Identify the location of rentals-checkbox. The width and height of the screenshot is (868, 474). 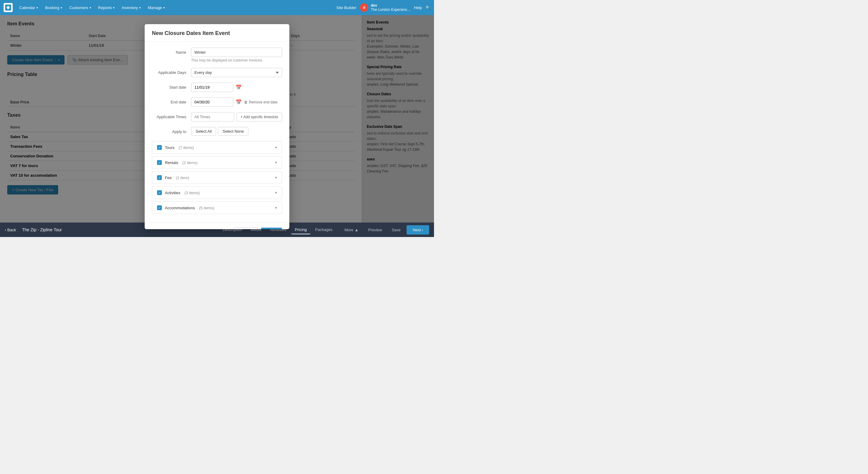
(159, 162).